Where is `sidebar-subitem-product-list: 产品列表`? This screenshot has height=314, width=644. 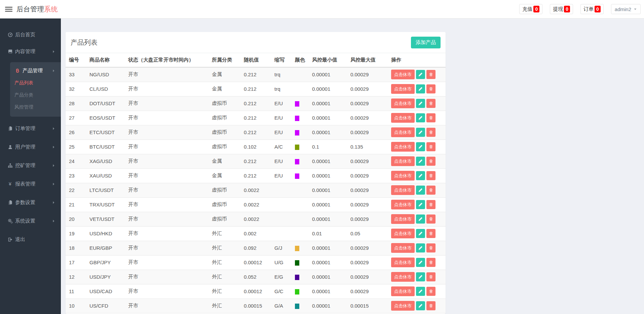 sidebar-subitem-product-list: 产品列表 is located at coordinates (36, 83).